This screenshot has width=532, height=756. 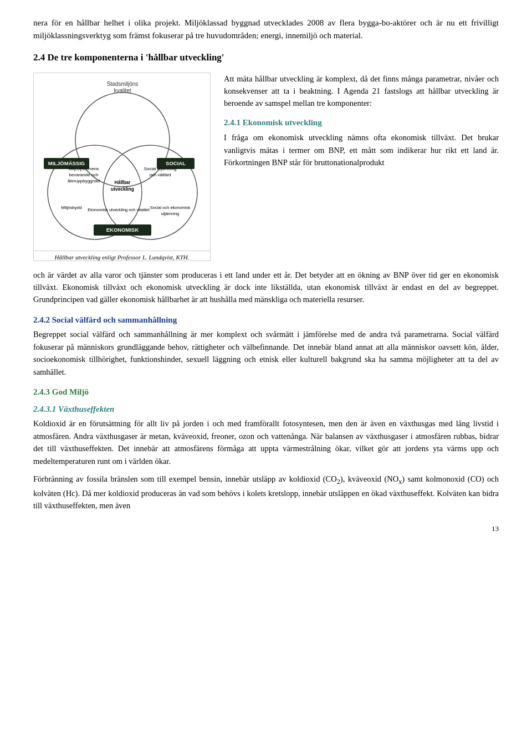 I want to click on section-2-4-bottom: och är värdet av alla varor och tjänster…, so click(x=266, y=287).